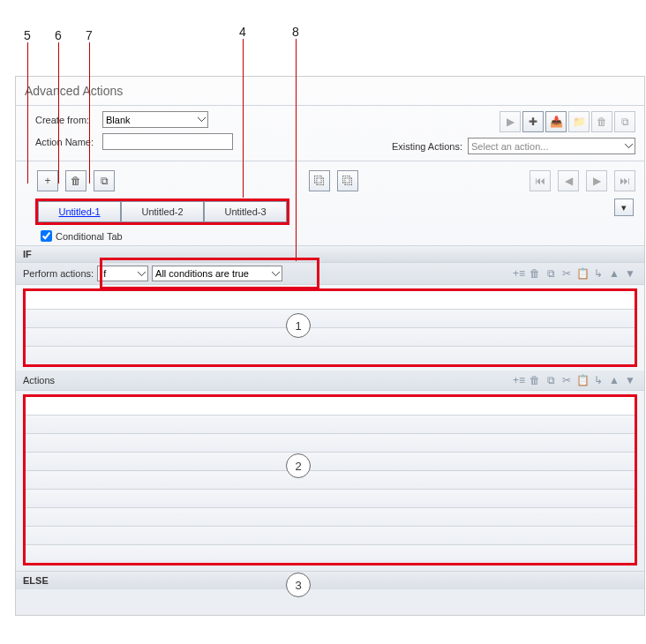  What do you see at coordinates (296, 32) in the screenshot?
I see `callout-8: 8` at bounding box center [296, 32].